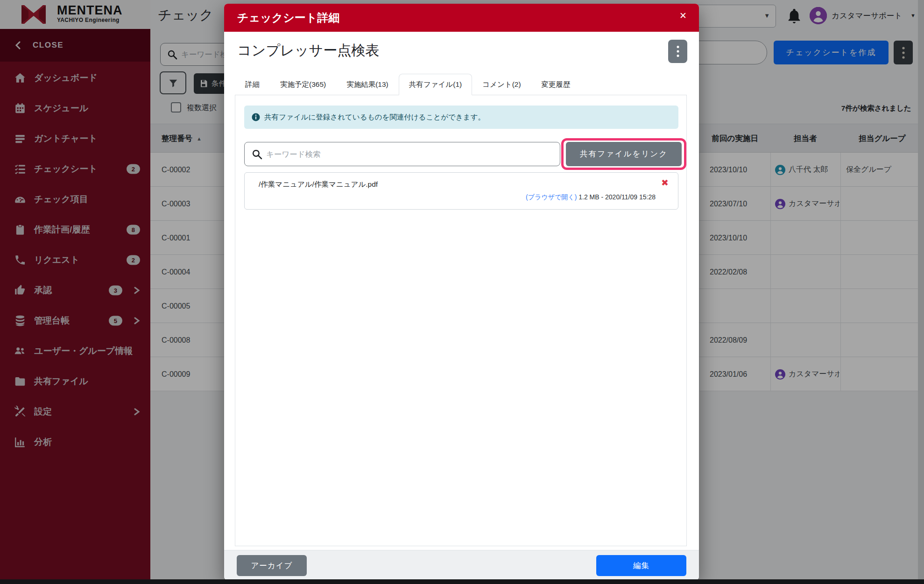 The height and width of the screenshot is (584, 924). I want to click on tab-details: 詳細, so click(252, 84).